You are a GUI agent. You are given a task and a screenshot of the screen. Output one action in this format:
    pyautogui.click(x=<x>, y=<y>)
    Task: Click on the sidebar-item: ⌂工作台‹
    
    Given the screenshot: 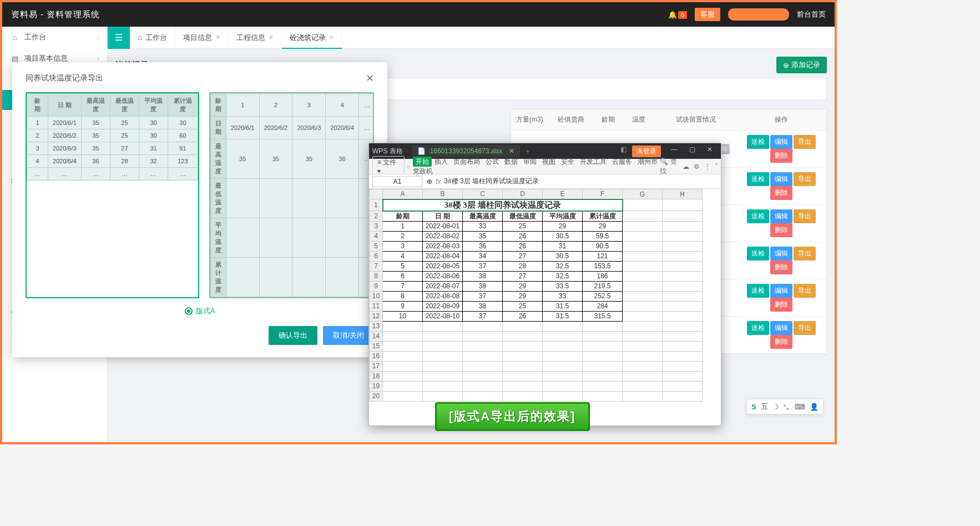 What is the action you would take?
    pyautogui.click(x=54, y=37)
    